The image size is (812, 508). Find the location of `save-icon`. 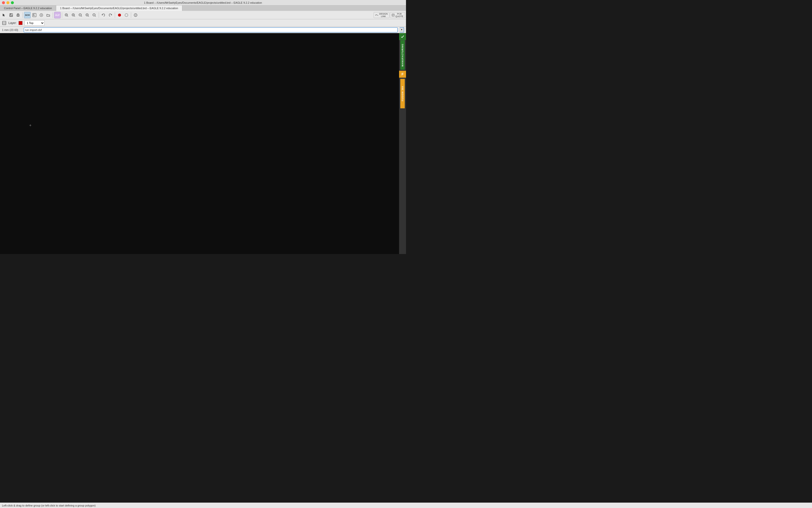

save-icon is located at coordinates (11, 15).